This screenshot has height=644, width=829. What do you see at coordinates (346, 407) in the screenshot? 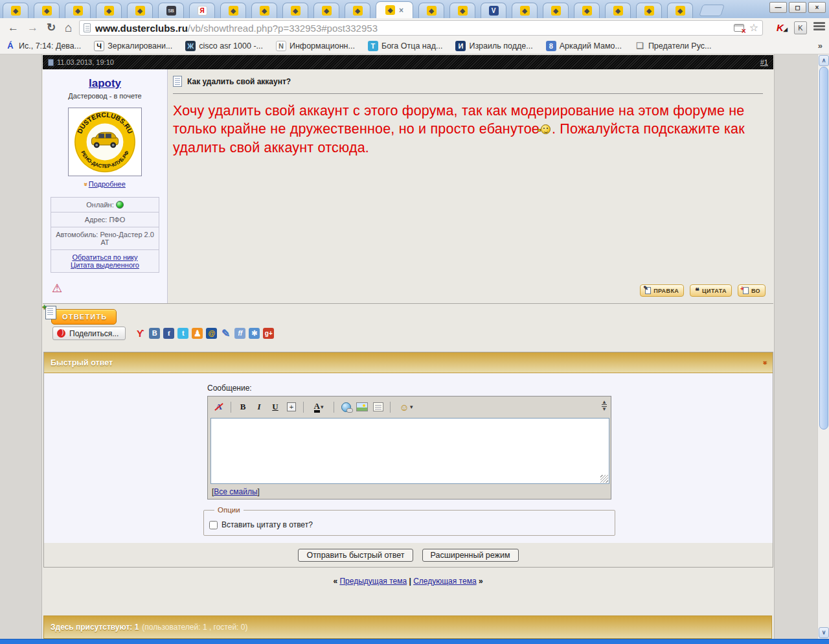
I see `insert-link-button` at bounding box center [346, 407].